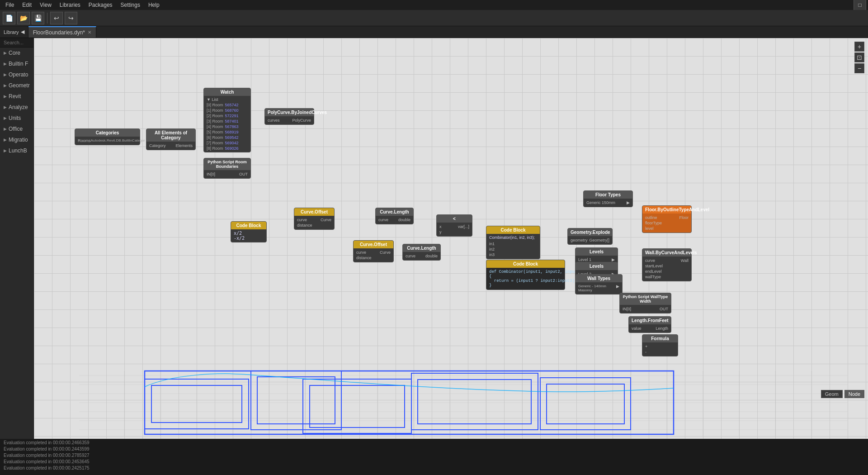  Describe the element at coordinates (17, 53) in the screenshot. I see `sidebar-item-core: ▶ Core` at that location.